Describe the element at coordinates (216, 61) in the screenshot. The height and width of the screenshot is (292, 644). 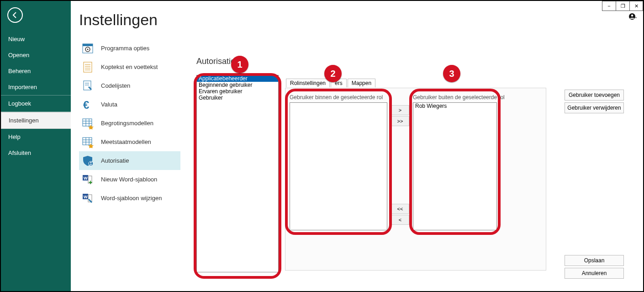
I see `section-title: Autorisatie` at that location.